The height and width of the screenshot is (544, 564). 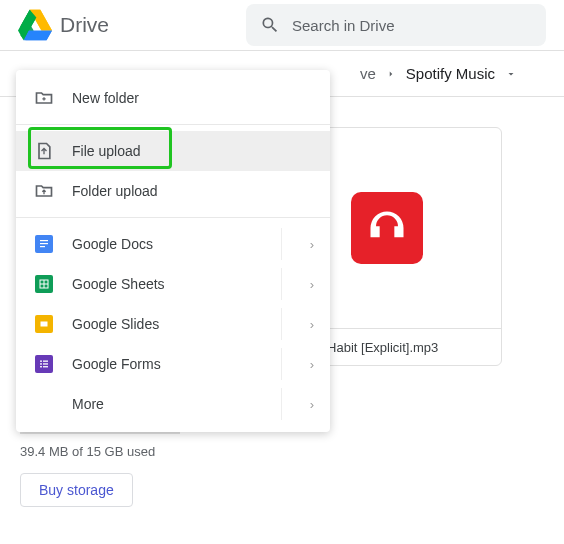 What do you see at coordinates (173, 151) in the screenshot?
I see `menu-file-upload: File upload` at bounding box center [173, 151].